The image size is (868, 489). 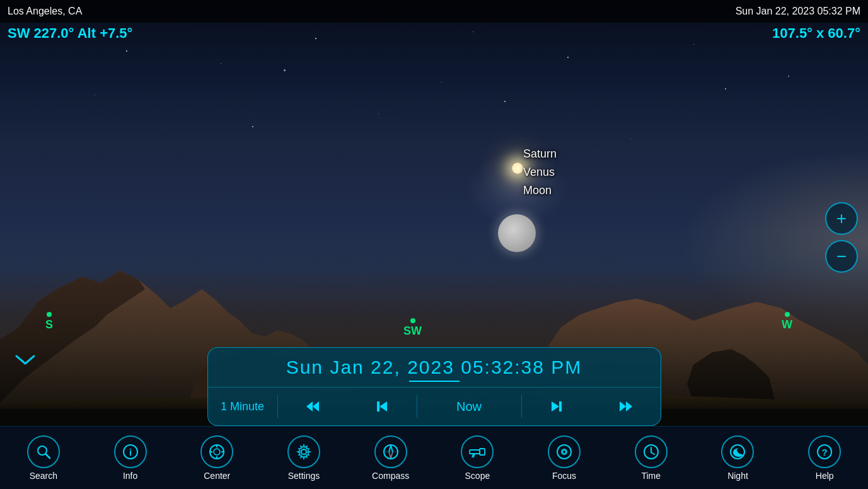 I want to click on zoom-in-button: +, so click(x=842, y=219).